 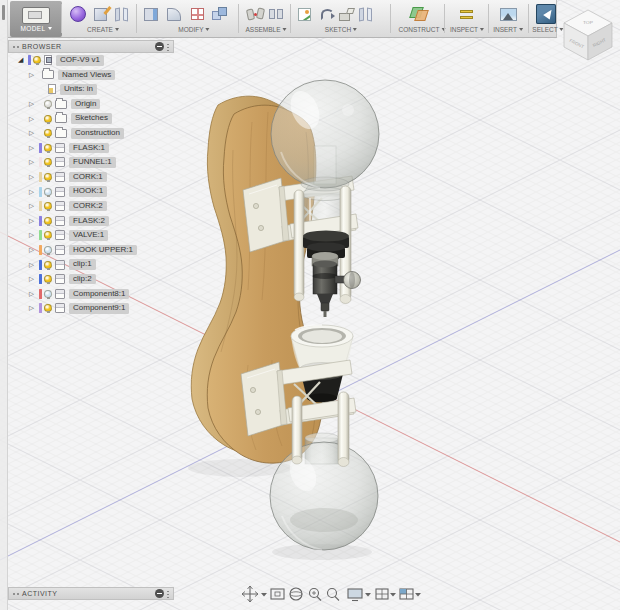 What do you see at coordinates (197, 14) in the screenshot?
I see `shell-button` at bounding box center [197, 14].